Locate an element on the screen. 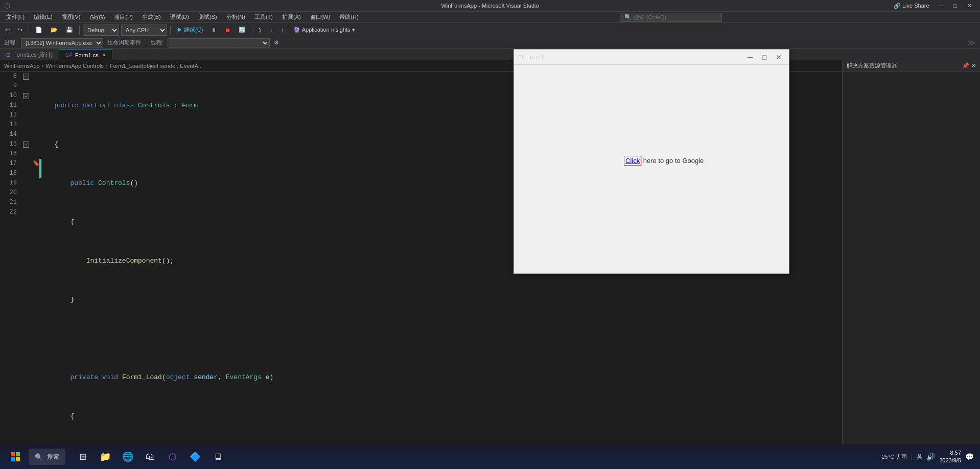 Image resolution: width=980 pixels, height=469 pixels. line-numbers: 8 9 10 11 12 13 14 15 16 17 18 19 20 21 … is located at coordinates (11, 270).